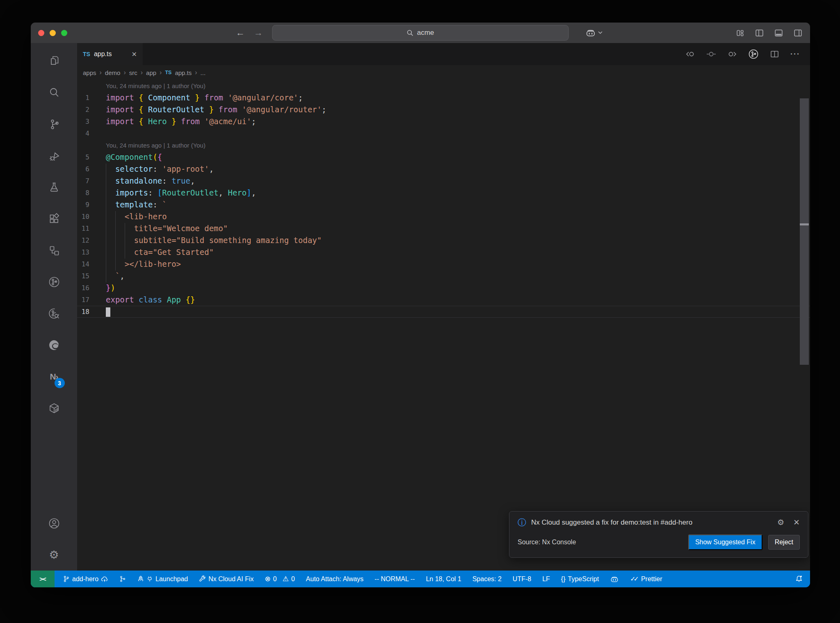  I want to click on line-number, so click(91, 145).